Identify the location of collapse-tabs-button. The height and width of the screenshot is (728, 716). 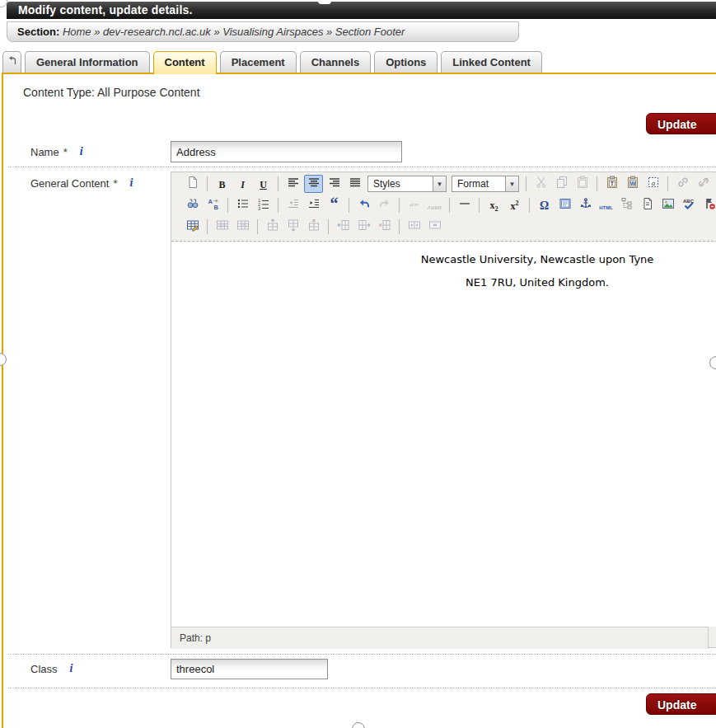
(12, 62).